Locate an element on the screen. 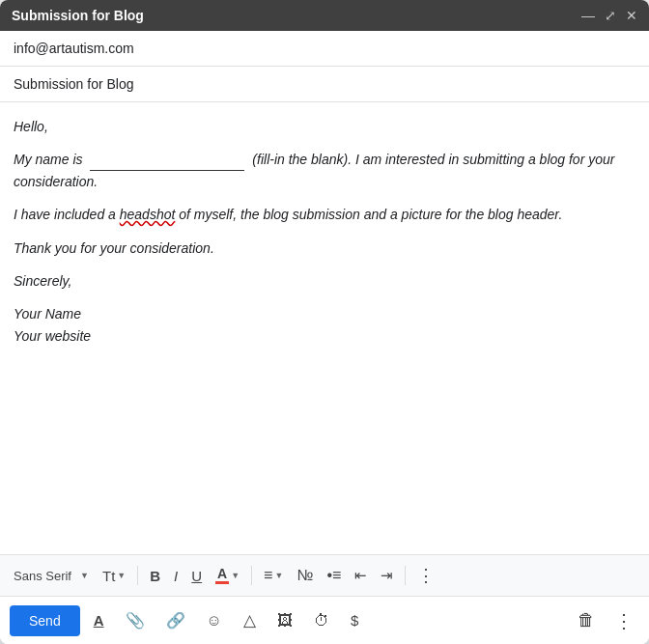 This screenshot has height=644, width=649. bold-icon: B is located at coordinates (155, 575).